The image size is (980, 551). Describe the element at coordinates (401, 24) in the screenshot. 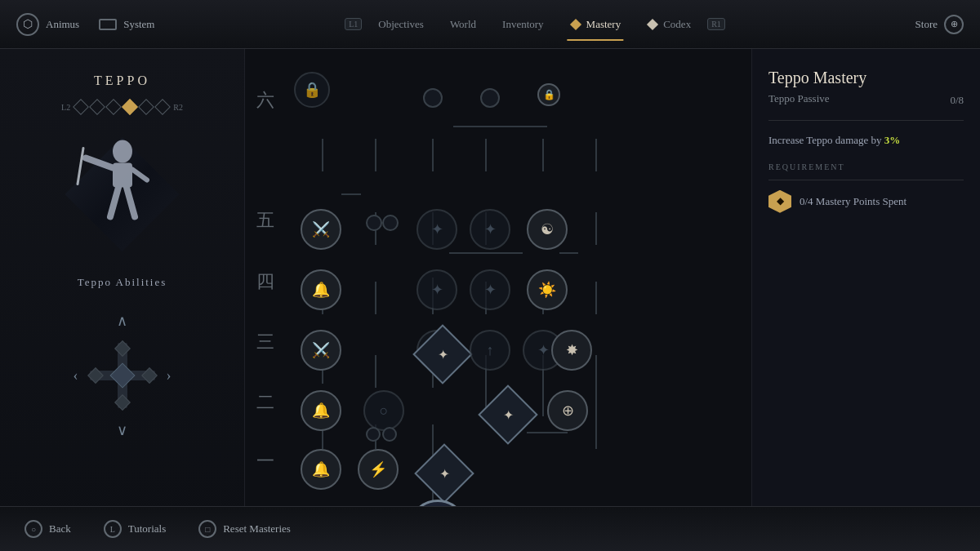

I see `objectives-label: Objectives` at that location.